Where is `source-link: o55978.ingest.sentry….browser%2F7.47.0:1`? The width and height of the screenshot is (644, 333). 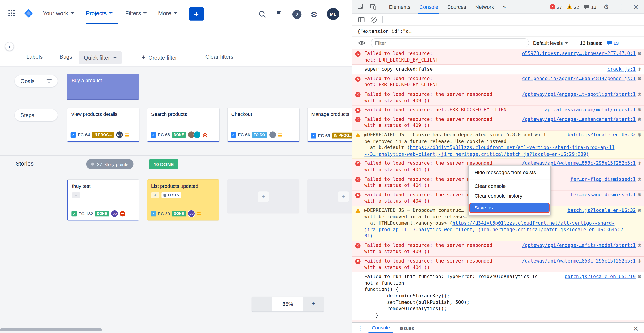
source-link: o55978.ingest.sentry….browser%2F7.47.0:1 is located at coordinates (579, 54).